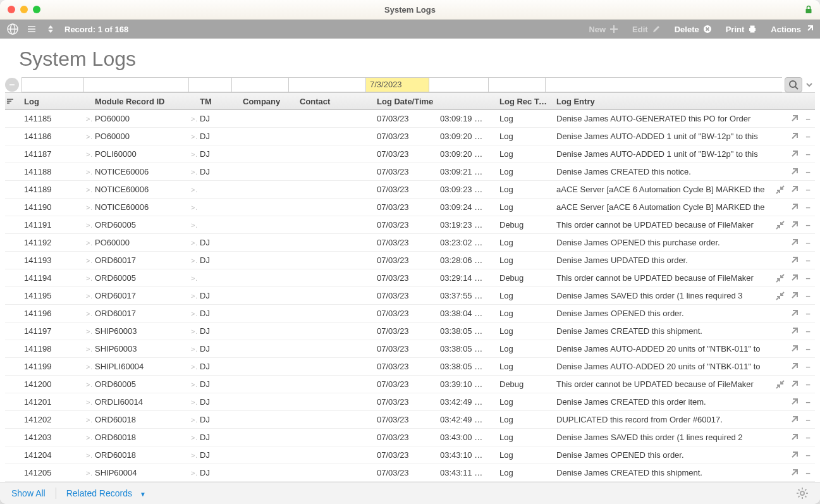 The height and width of the screenshot is (504, 820). What do you see at coordinates (13, 29) in the screenshot?
I see `globe-icon` at bounding box center [13, 29].